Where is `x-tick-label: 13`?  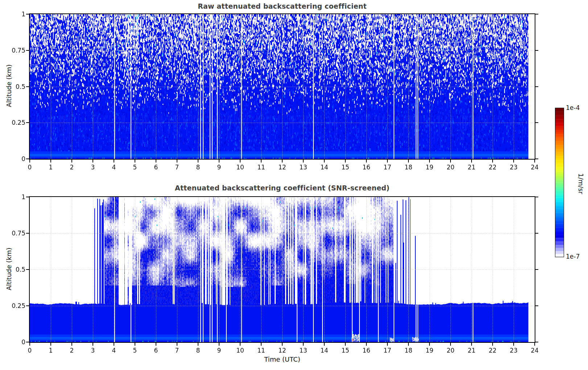
x-tick-label: 13 is located at coordinates (303, 350).